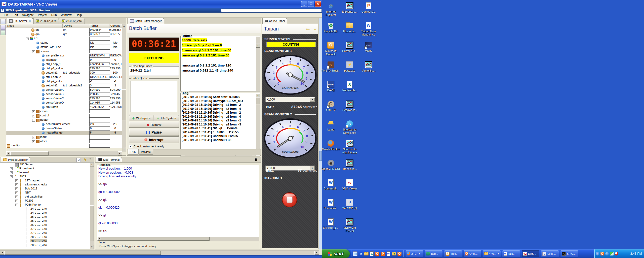 This screenshot has width=644, height=258. Describe the element at coordinates (308, 29) in the screenshot. I see `back-arrow-icon: ⇦` at that location.